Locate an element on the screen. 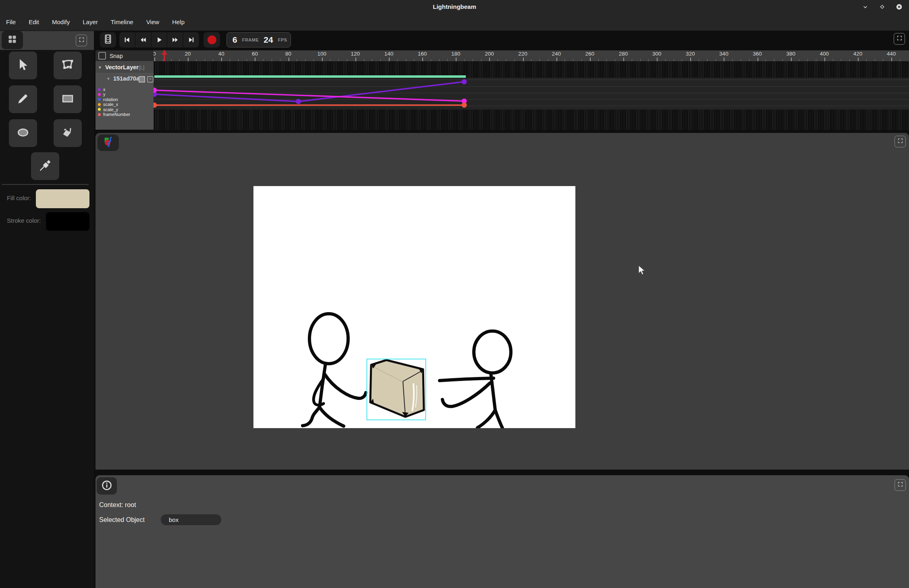 This screenshot has height=588, width=909. ruler-label: 300 is located at coordinates (657, 54).